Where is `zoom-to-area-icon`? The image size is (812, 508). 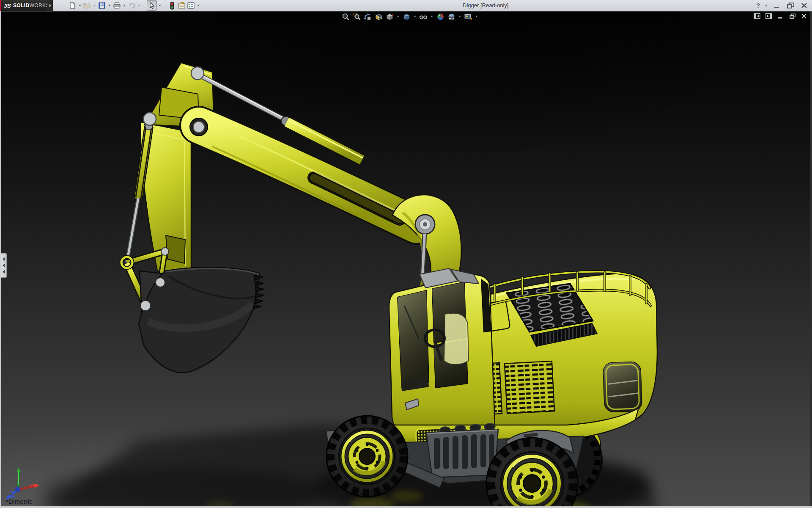
zoom-to-area-icon is located at coordinates (357, 17).